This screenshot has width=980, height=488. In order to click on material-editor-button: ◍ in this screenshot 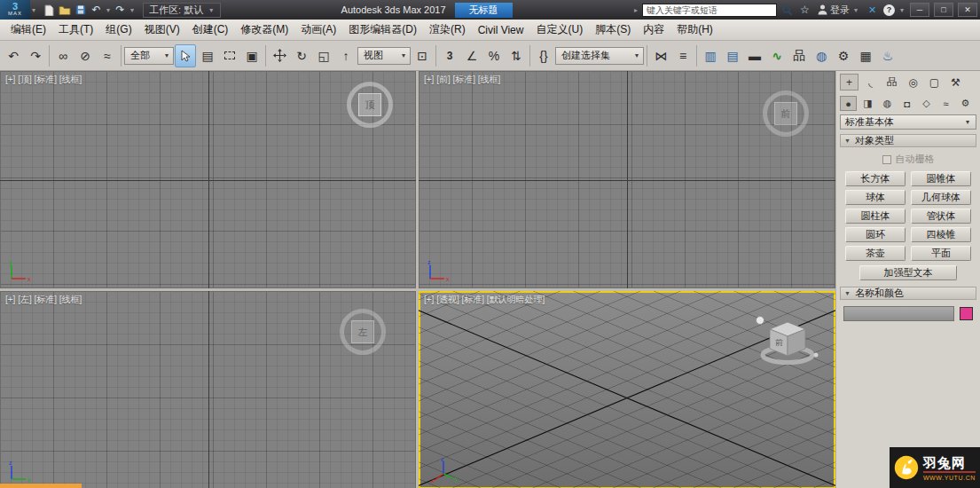, I will do `click(821, 56)`.